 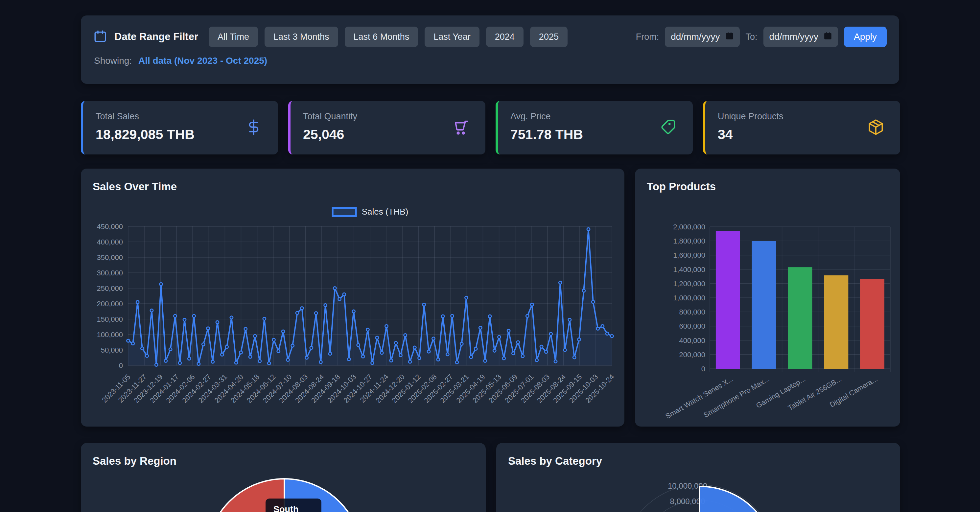 I want to click on legend-label: Sales (THB), so click(x=385, y=211).